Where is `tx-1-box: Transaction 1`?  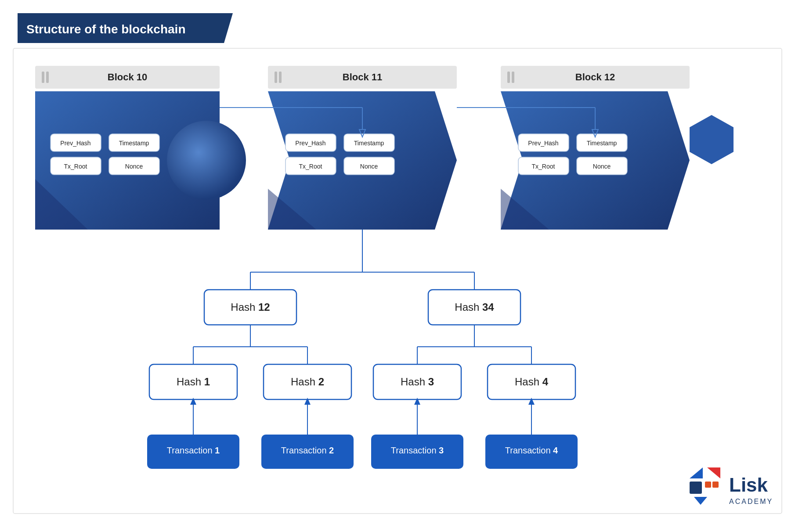
tx-1-box: Transaction 1 is located at coordinates (193, 450).